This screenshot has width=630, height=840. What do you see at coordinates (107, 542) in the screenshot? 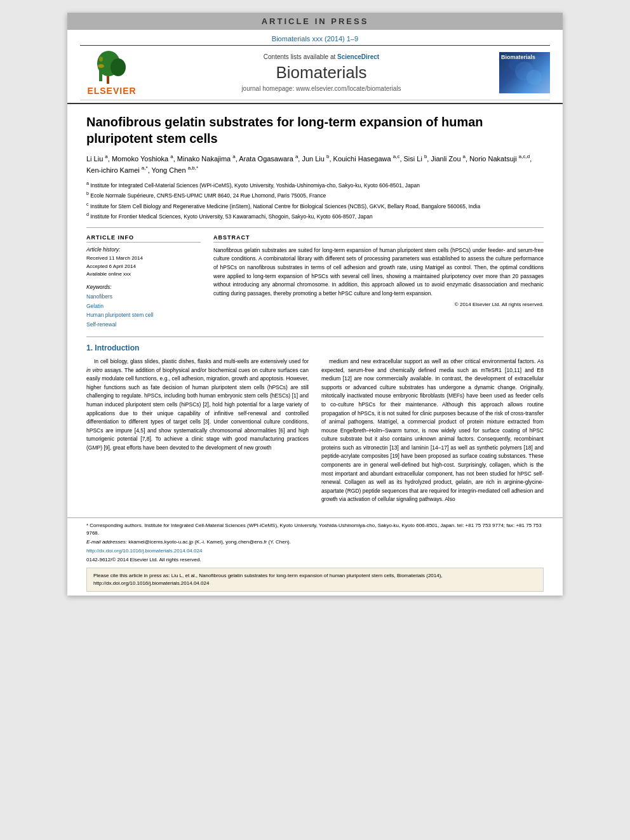
I see `email-label: E-mail addresses:` at bounding box center [107, 542].